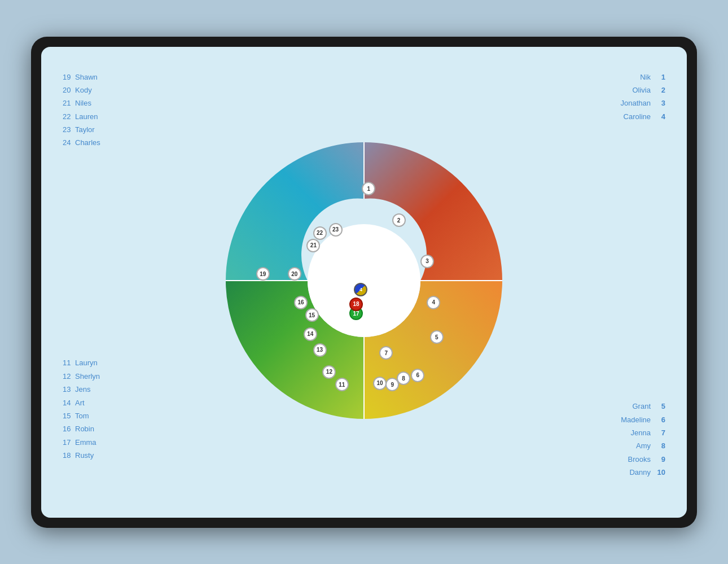 The height and width of the screenshot is (564, 728). Describe the element at coordinates (81, 130) in the screenshot. I see `legend-item: 23Taylor` at that location.